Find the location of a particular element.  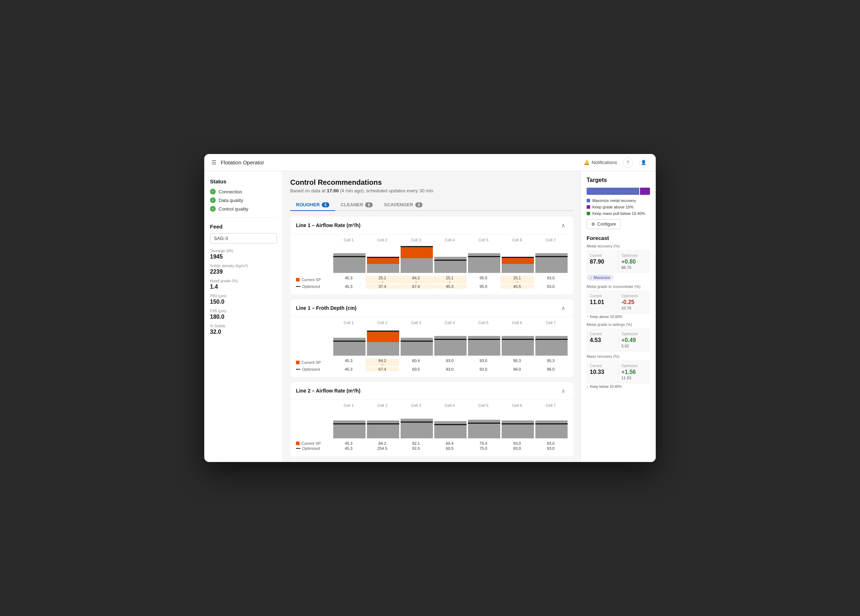

tab-scavenger: SCAVENGER0 is located at coordinates (403, 205).